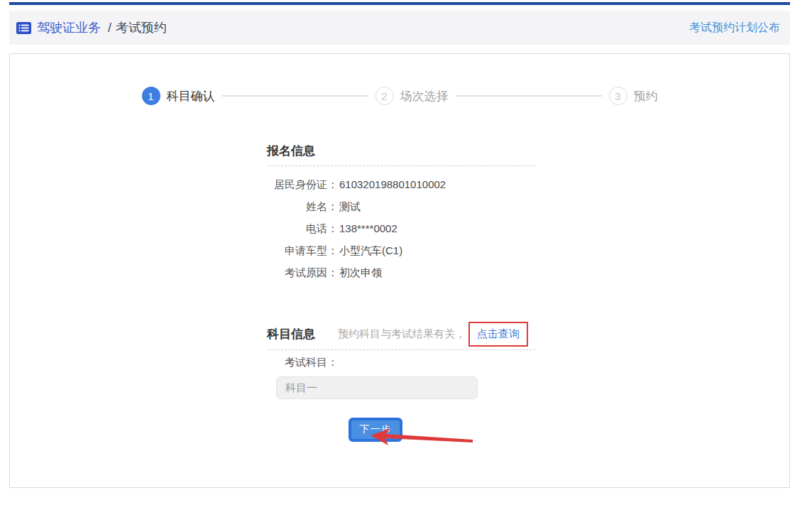  What do you see at coordinates (69, 28) in the screenshot?
I see `breadcrumb-section: 驾驶证业务` at bounding box center [69, 28].